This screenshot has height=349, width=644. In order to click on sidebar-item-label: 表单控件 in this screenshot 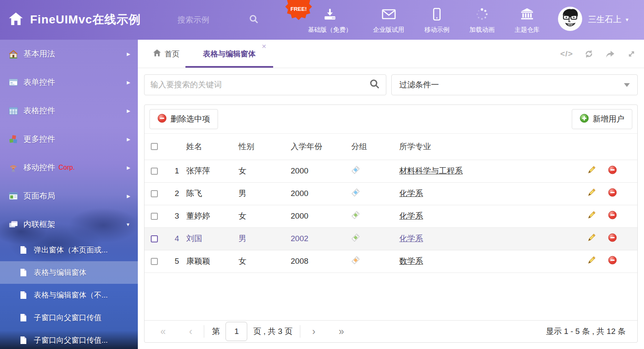, I will do `click(39, 82)`.